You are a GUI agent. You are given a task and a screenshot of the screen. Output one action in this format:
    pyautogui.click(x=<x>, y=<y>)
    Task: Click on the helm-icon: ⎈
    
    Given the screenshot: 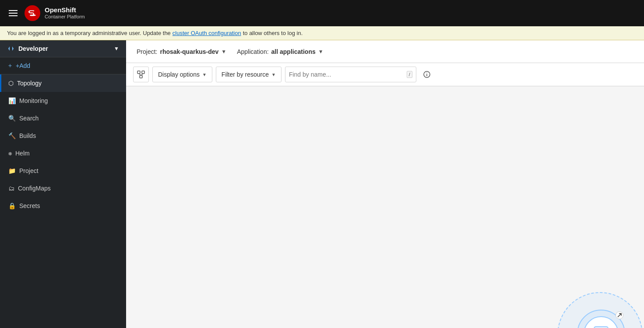 What is the action you would take?
    pyautogui.click(x=10, y=153)
    